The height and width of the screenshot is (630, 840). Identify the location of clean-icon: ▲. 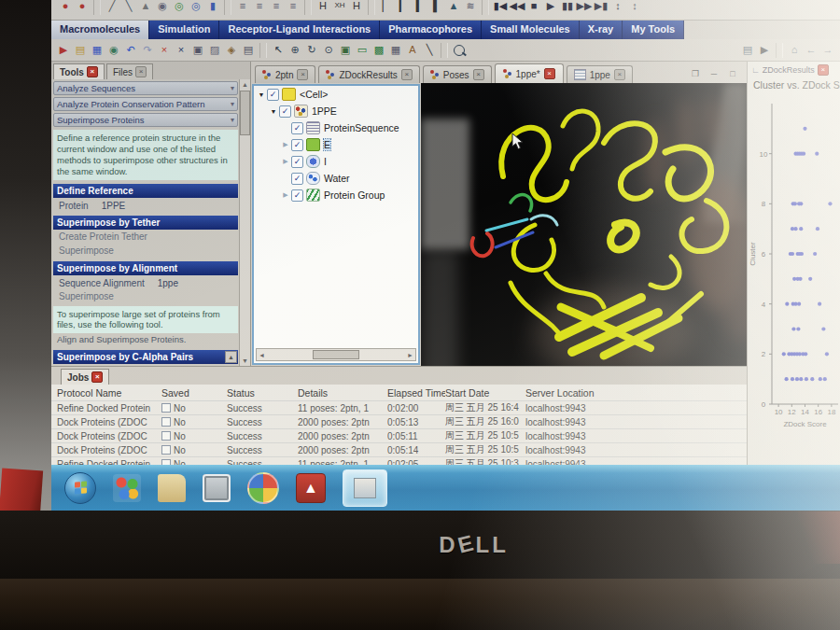
(146, 7).